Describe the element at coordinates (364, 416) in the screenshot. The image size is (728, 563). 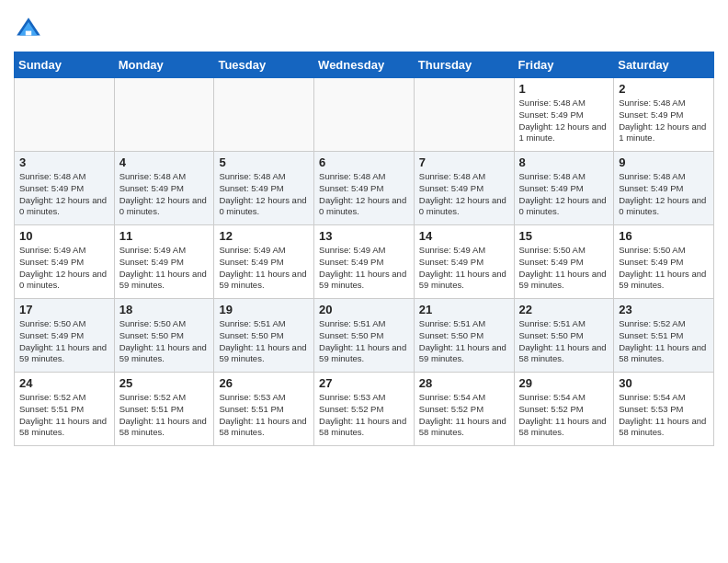
I see `day-info: Sunrise: 5:53 AM Sunset: 5:52 PM Dayligh…` at that location.